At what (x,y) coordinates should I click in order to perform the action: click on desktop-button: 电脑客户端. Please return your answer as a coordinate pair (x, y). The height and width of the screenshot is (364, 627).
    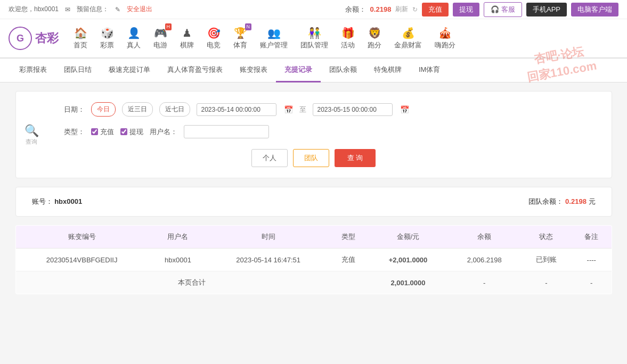
    Looking at the image, I should click on (595, 10).